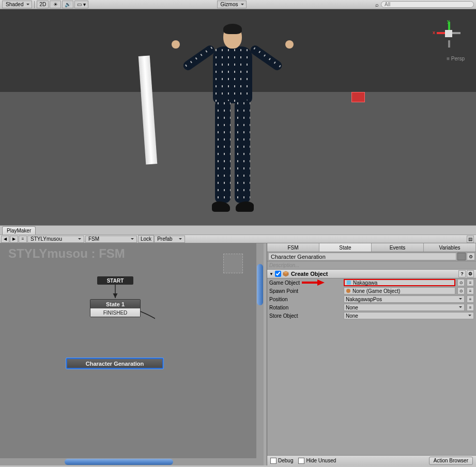 The image size is (476, 467). Describe the element at coordinates (233, 263) in the screenshot. I see `fsm-note` at that location.